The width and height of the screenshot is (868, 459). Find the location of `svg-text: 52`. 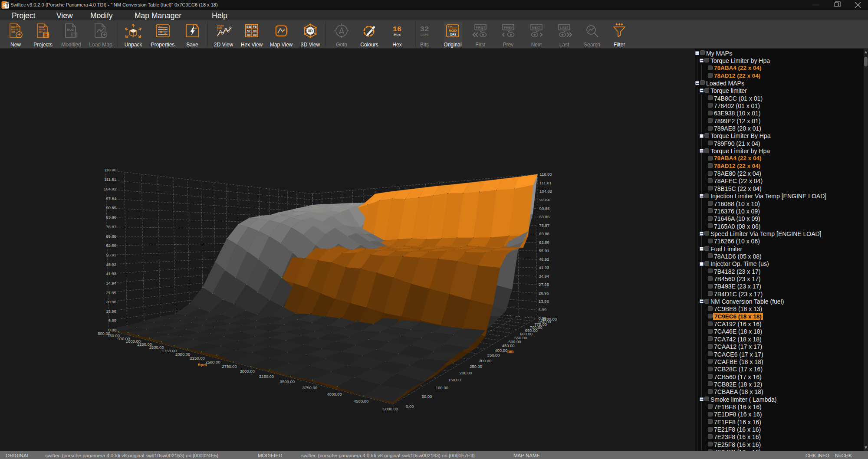

svg-text: 52 is located at coordinates (249, 31).